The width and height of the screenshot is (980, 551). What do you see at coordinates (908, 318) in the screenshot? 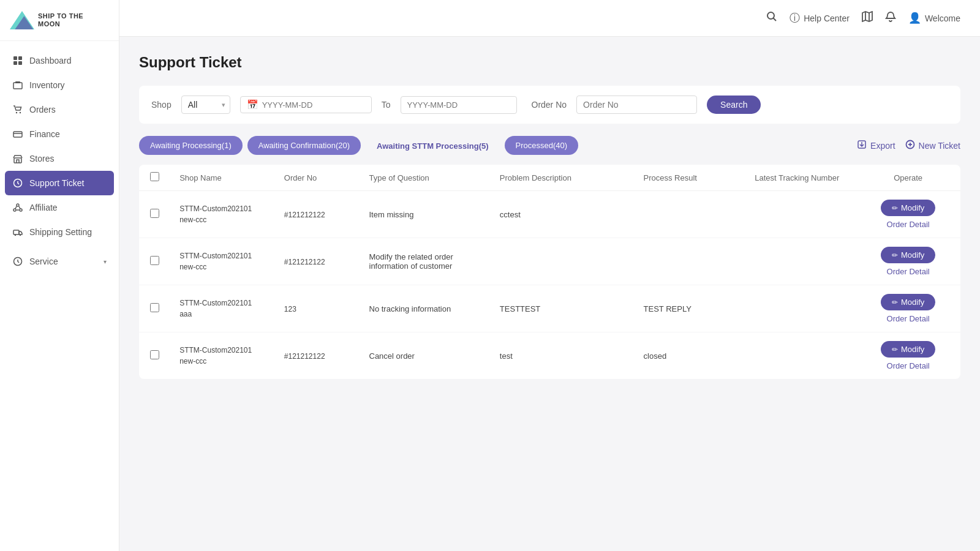
I see `row-3-order-detail-button: Order Detail` at bounding box center [908, 318].